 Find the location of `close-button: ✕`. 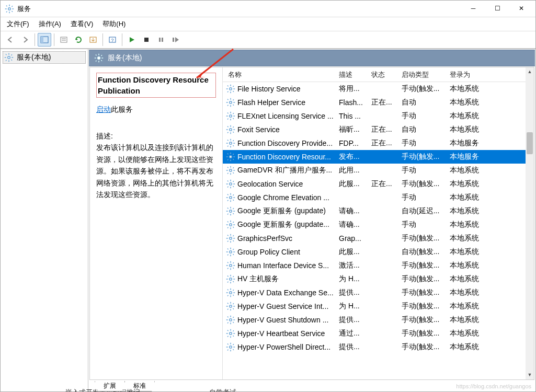

close-button: ✕ is located at coordinates (521, 9).